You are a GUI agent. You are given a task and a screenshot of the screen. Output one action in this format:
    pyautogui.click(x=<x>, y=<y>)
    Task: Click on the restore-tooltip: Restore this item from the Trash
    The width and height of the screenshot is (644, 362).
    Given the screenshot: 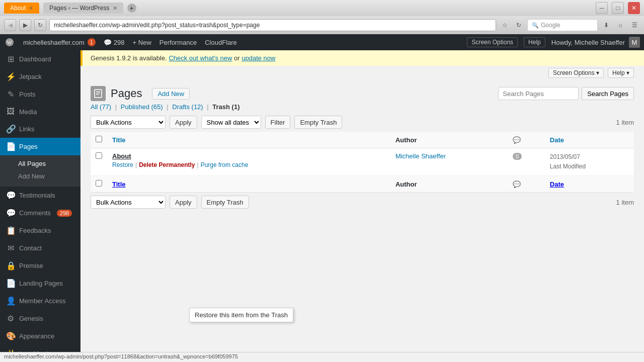 What is the action you would take?
    pyautogui.click(x=242, y=315)
    